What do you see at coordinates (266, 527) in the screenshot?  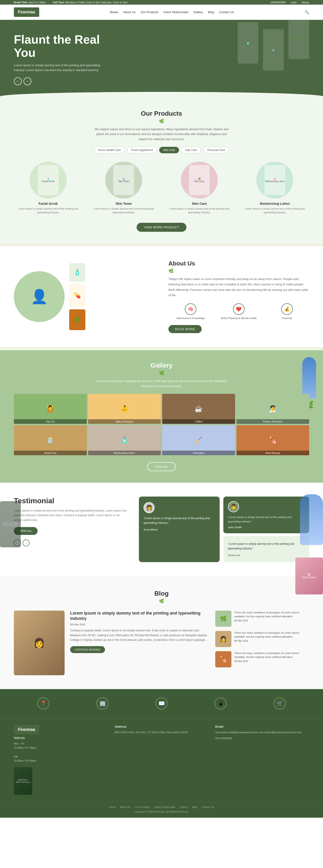 I see `testimonial-name-2: John Smith` at bounding box center [266, 527].